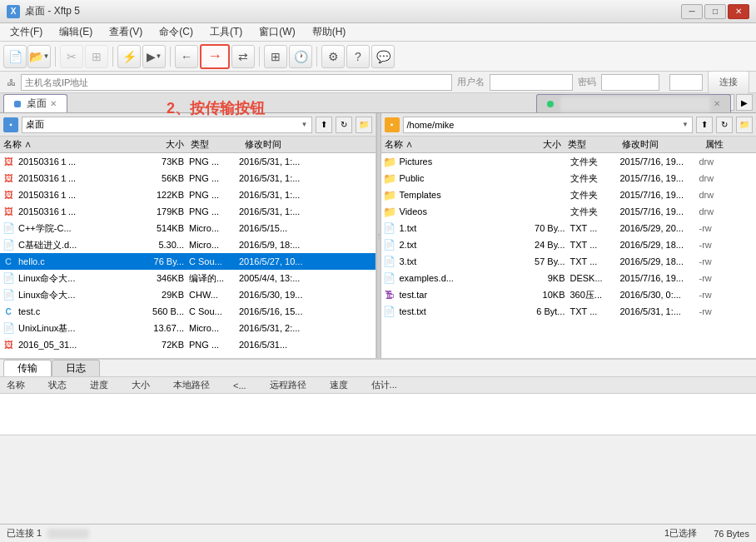 This screenshot has height=542, width=756. Describe the element at coordinates (569, 311) in the screenshot. I see `right-file-9: 📄 test.txt 6 Byt... TXT ... 2016/5/31, 1…` at that location.